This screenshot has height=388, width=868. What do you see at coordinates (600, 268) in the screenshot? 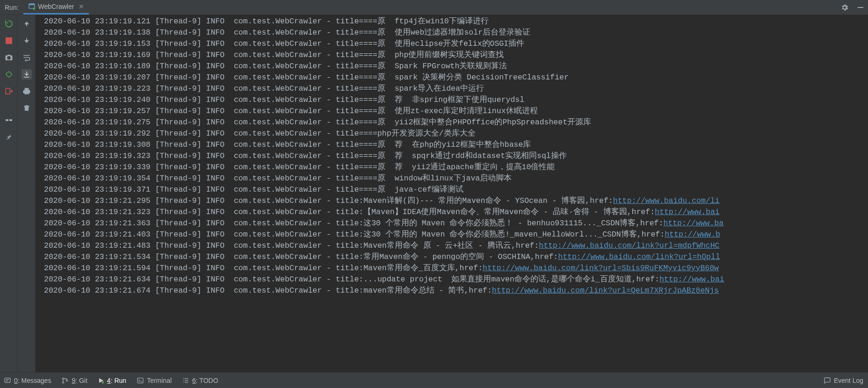
I see `console-link: http://www.baidu.com/link?url=Sbis9RuFKM…` at bounding box center [600, 268].